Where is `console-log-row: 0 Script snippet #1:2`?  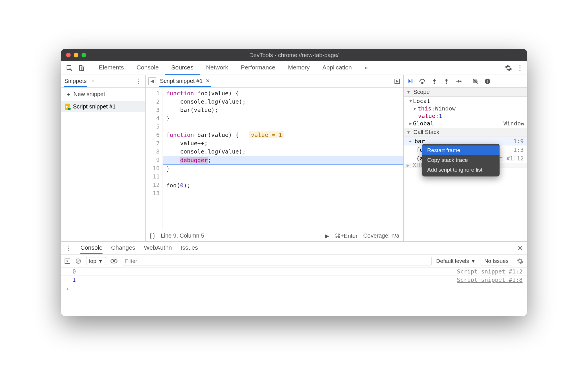 console-log-row: 0 Script snippet #1:2 is located at coordinates (294, 271).